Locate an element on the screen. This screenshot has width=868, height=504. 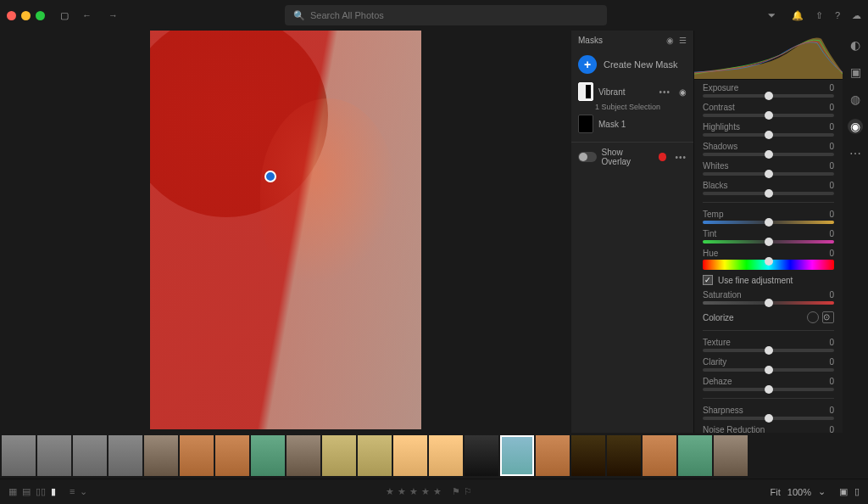
fit-button: Fit is located at coordinates (776, 492).